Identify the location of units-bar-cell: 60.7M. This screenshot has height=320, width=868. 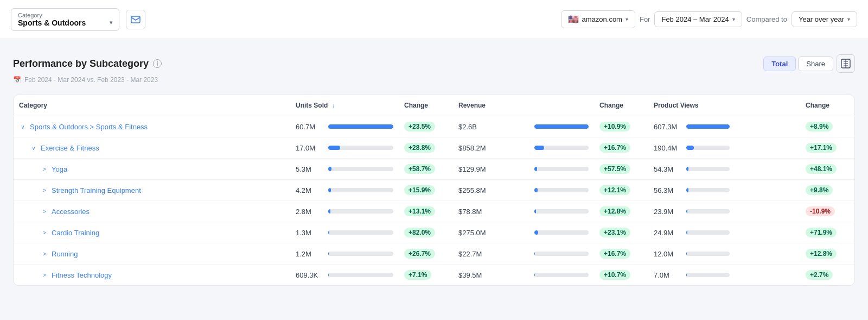
(344, 127).